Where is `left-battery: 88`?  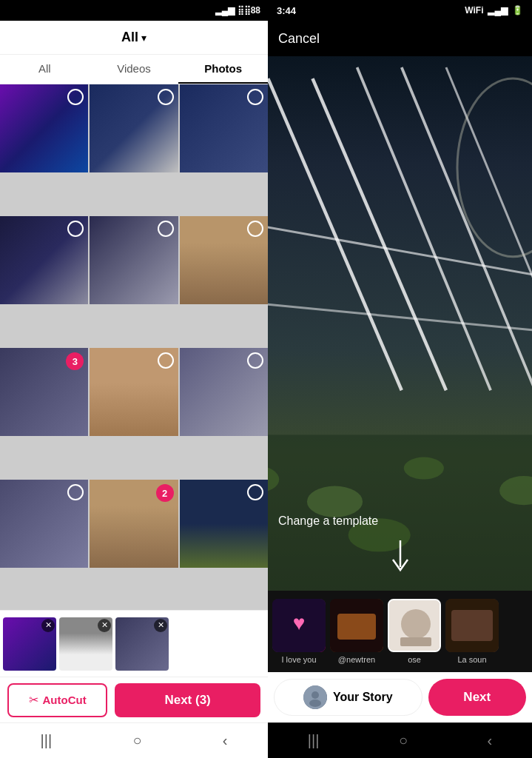
left-battery: 88 is located at coordinates (256, 10).